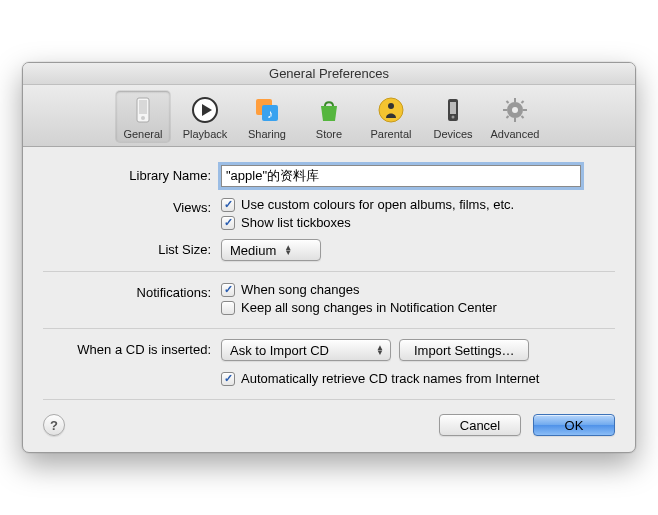  Describe the element at coordinates (267, 110) in the screenshot. I see `sharing-icon: ♪` at that location.